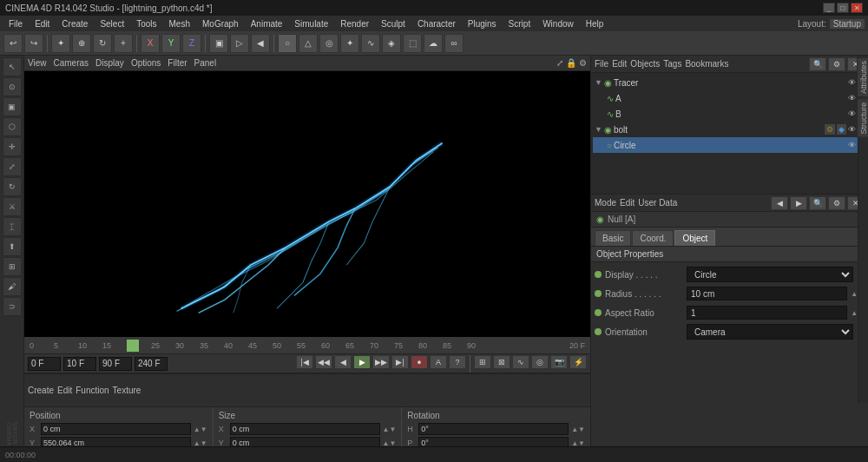  I want to click on end-frame-field, so click(115, 364).